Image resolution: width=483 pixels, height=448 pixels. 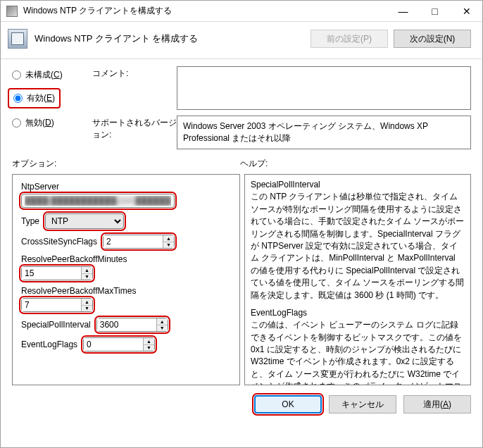 What do you see at coordinates (437, 404) in the screenshot?
I see `apply-button: 適用(A)` at bounding box center [437, 404].